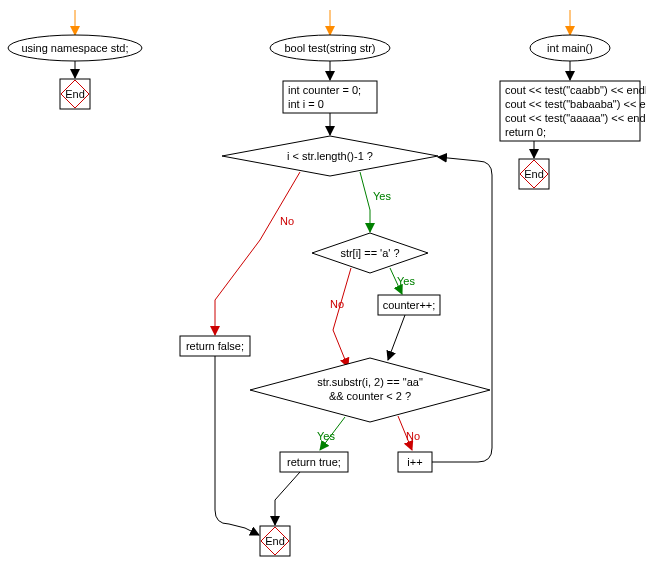  Describe the element at coordinates (370, 396) in the screenshot. I see `cond-substr-l2: && counter < 2 ?` at that location.